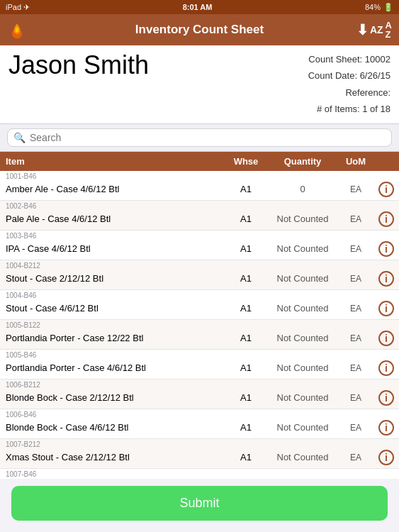 The image size is (399, 532). Describe the element at coordinates (200, 394) in the screenshot. I see `table-row: 1006-B212 Blonde Bock - Case 2/12/12 Btl…` at that location.